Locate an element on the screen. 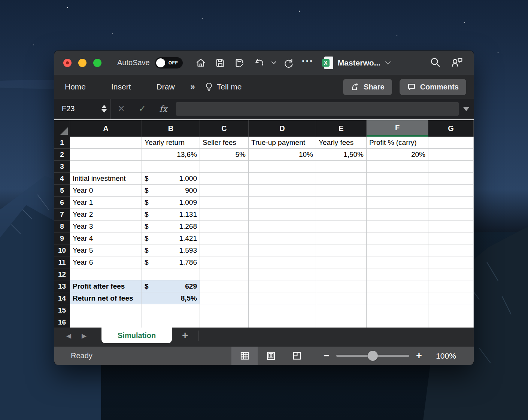 Image resolution: width=528 pixels, height=420 pixels. confirm-entry-icon: ✓ is located at coordinates (142, 109).